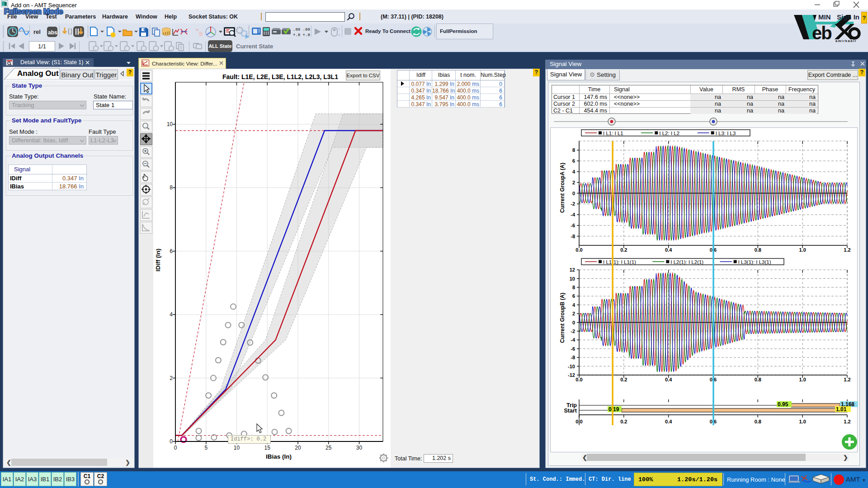 Image resolution: width=868 pixels, height=488 pixels. I want to click on svg-text: Start, so click(571, 411).